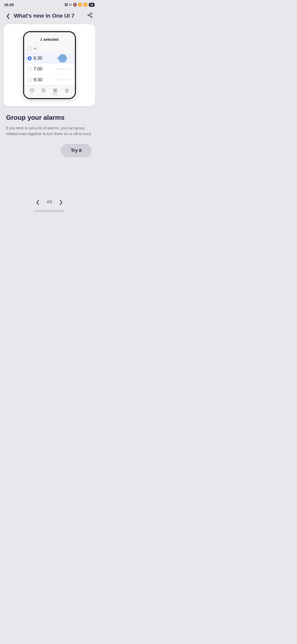 The height and width of the screenshot is (644, 297). I want to click on group-icon: Group, so click(55, 92).